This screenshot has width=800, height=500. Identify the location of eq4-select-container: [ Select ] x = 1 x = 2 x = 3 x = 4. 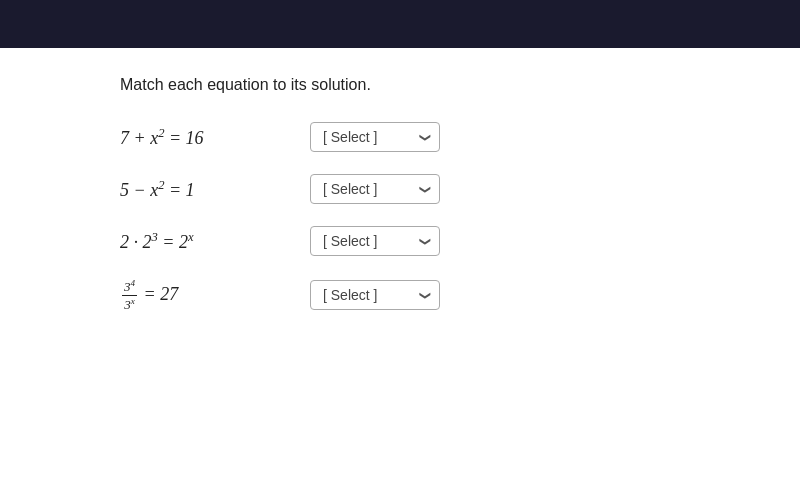
(375, 295).